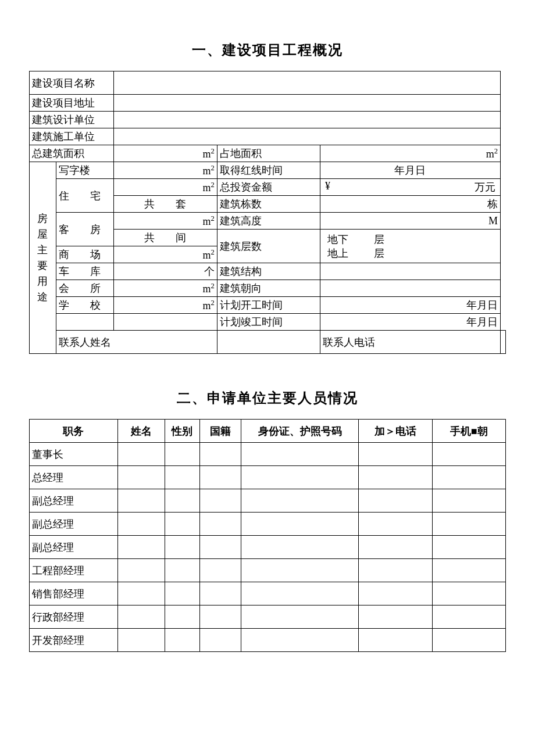 The height and width of the screenshot is (756, 535). Describe the element at coordinates (165, 171) in the screenshot. I see `cell-office: m2` at that location.